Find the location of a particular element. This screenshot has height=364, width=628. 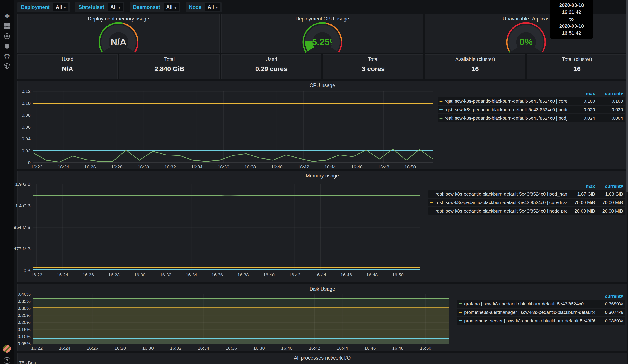

x-axis-tick: 16:24 is located at coordinates (65, 348).